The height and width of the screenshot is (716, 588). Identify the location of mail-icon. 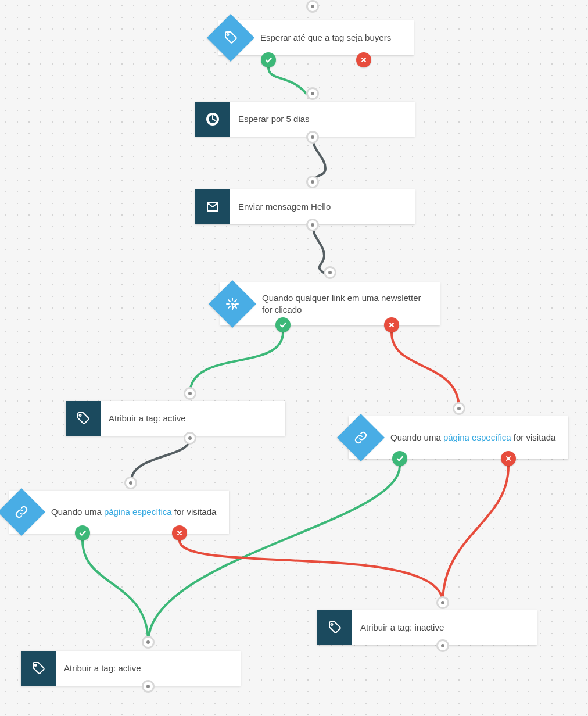
(213, 207).